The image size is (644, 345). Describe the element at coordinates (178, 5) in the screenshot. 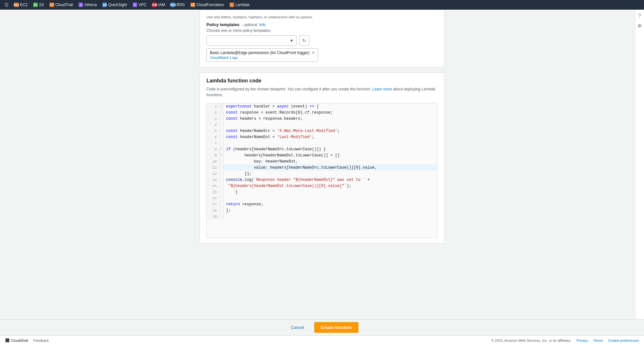

I see `nav-item-rds: RDS RDS` at that location.